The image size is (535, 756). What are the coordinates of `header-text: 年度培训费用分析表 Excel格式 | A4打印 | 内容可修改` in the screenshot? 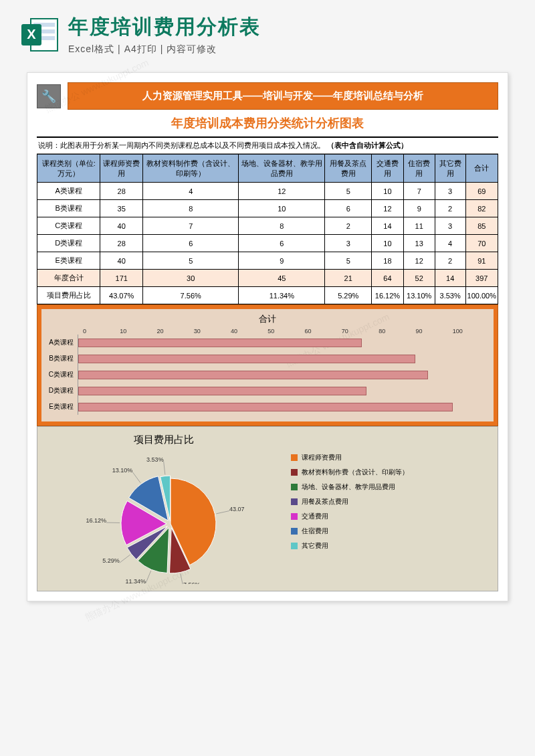 It's located at (292, 35).